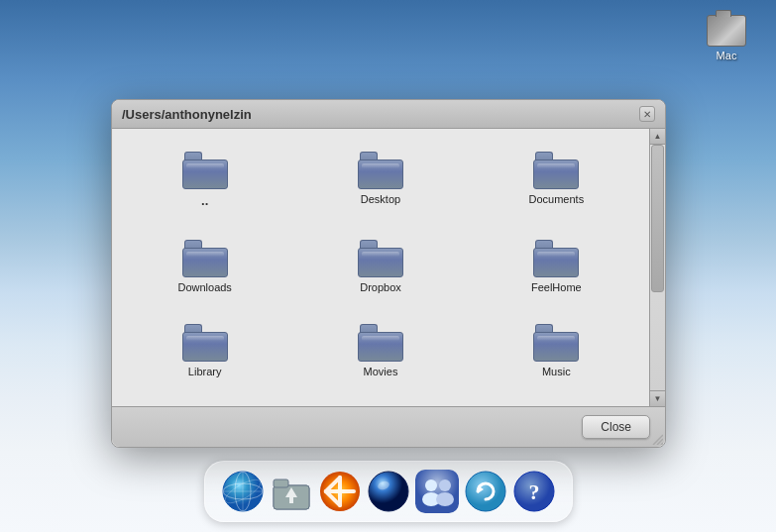 Image resolution: width=776 pixels, height=532 pixels. I want to click on scrollbar-track, so click(658, 267).